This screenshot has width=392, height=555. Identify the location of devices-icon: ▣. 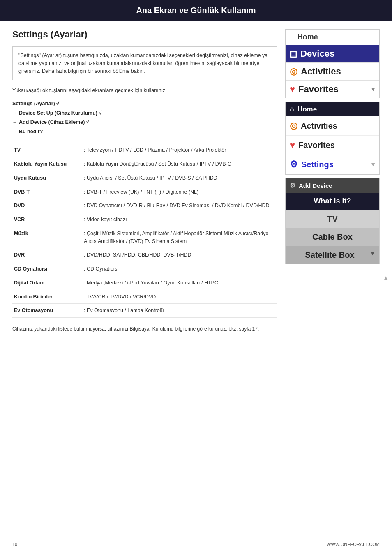
(293, 54).